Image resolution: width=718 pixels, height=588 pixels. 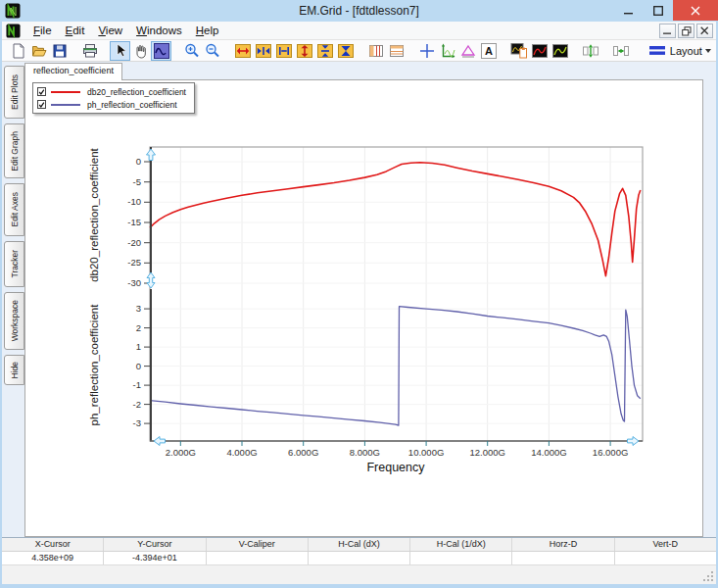 I want to click on slope-marker-button, so click(x=468, y=51).